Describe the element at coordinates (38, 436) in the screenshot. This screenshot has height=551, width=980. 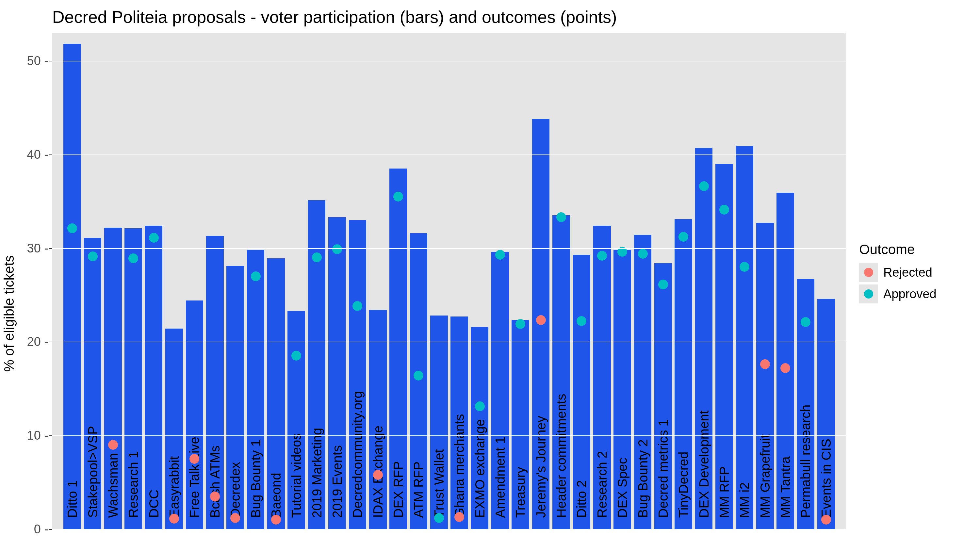
I see `y-tick-label: 10 -` at that location.